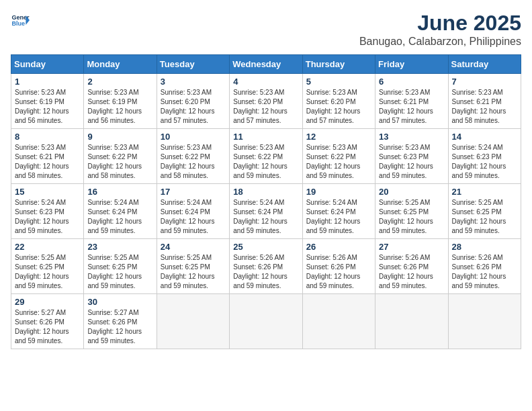 This screenshot has width=532, height=411. Describe the element at coordinates (20, 20) in the screenshot. I see `logo-icon: General Blue` at that location.